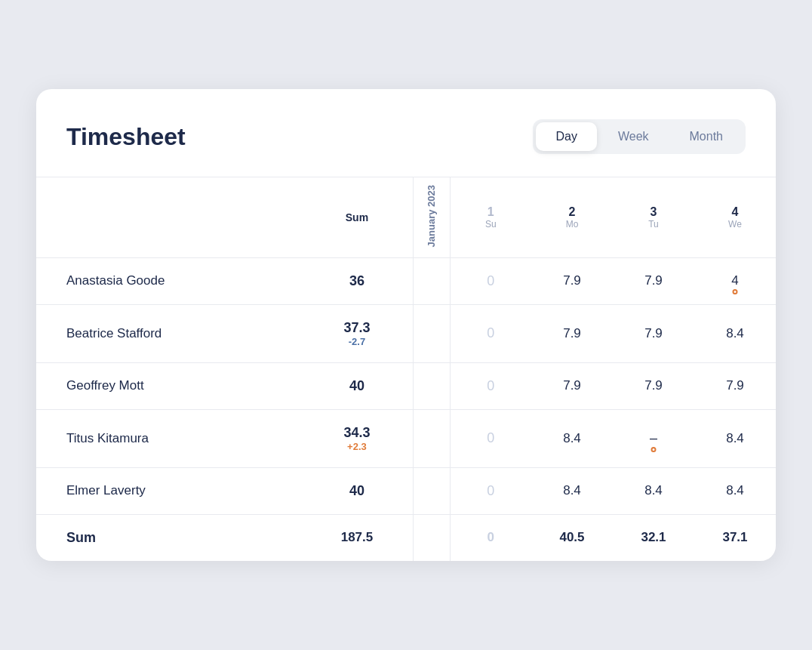 The image size is (812, 650). What do you see at coordinates (169, 491) in the screenshot?
I see `employee-name: Elmer Laverty` at bounding box center [169, 491].